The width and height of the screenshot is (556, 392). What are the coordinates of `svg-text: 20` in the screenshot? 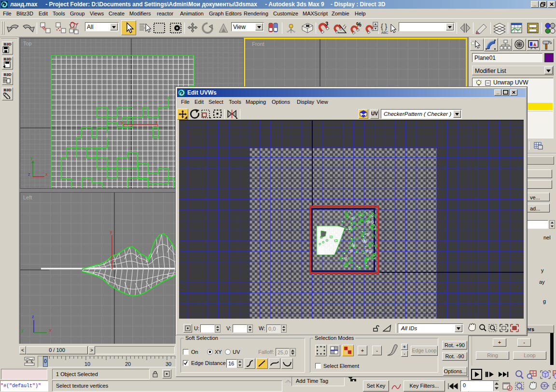 It's located at (128, 364).